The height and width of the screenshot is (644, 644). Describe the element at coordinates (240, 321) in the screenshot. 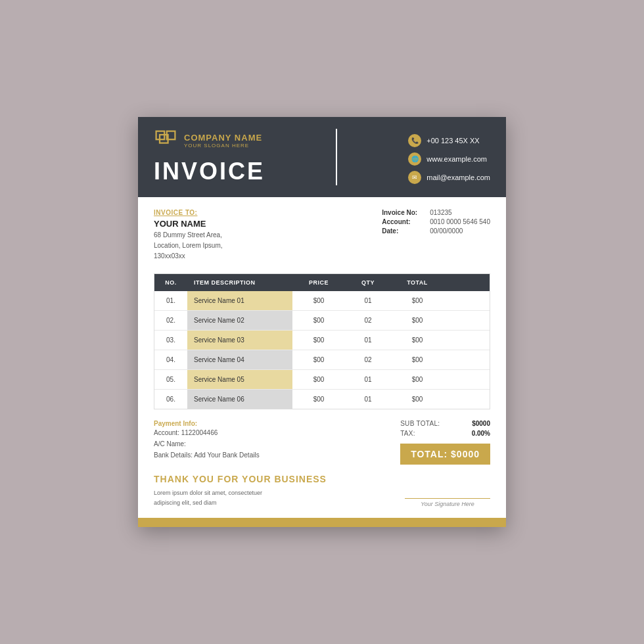

I see `cell-desc: Service Name 02` at that location.